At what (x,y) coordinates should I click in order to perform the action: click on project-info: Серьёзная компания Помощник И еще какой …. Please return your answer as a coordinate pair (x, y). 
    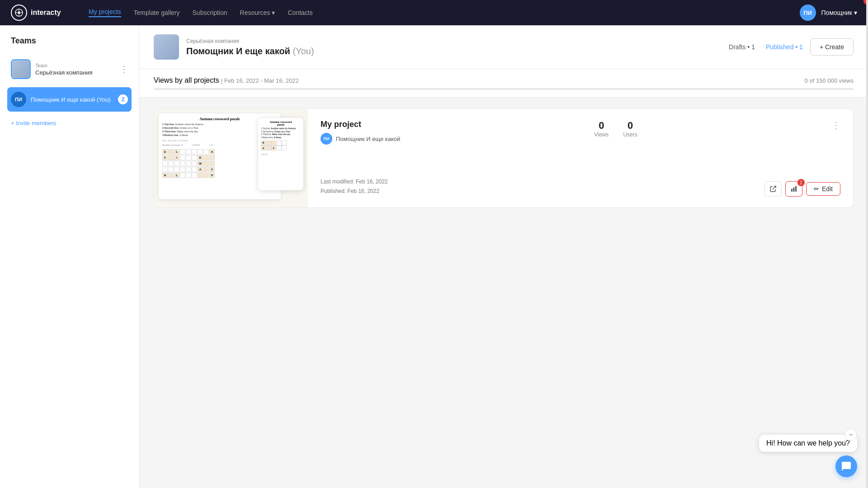
    Looking at the image, I should click on (454, 47).